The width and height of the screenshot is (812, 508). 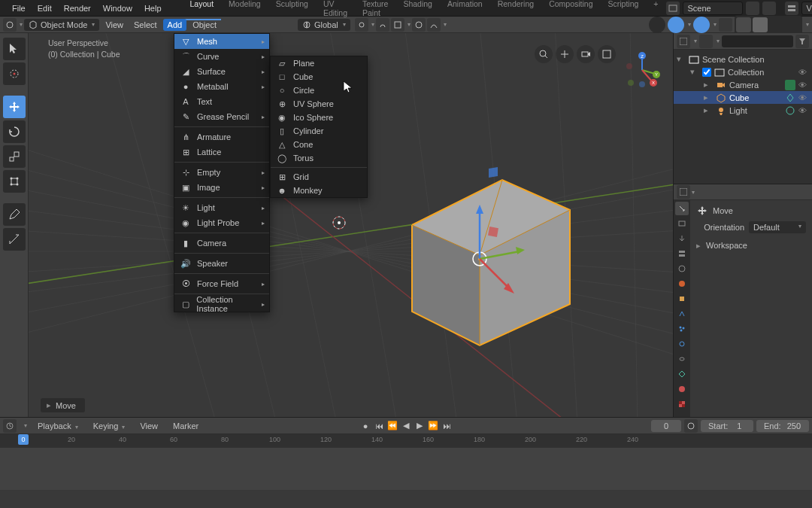 I want to click on timeline-track, so click(x=406, y=469).